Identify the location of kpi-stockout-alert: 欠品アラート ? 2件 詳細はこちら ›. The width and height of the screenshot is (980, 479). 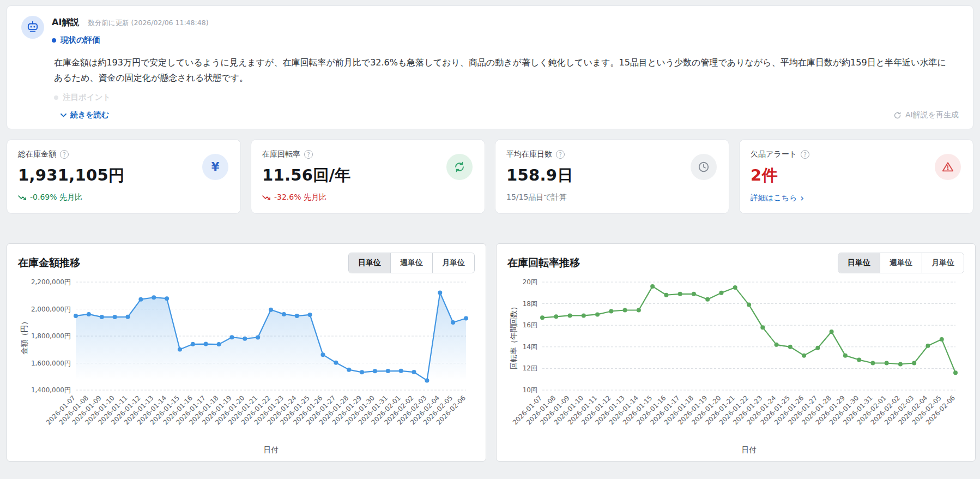
(856, 177).